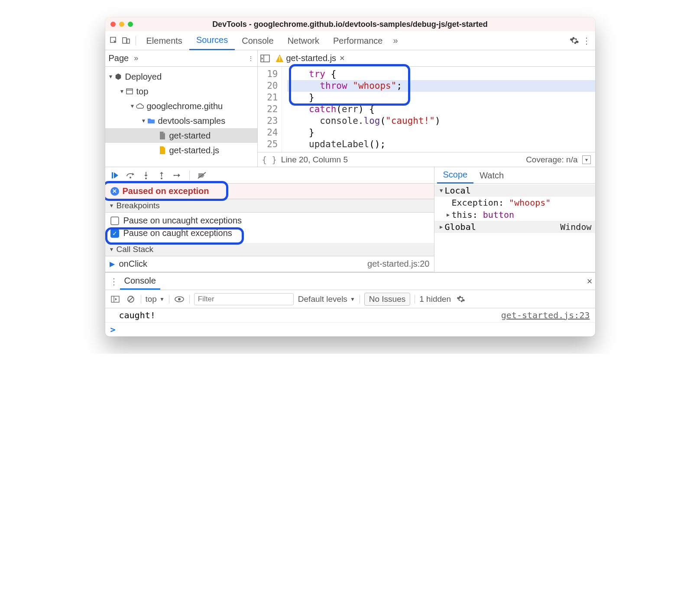  I want to click on pause-uncaught-row: Pause on uncaught exceptions, so click(269, 221).